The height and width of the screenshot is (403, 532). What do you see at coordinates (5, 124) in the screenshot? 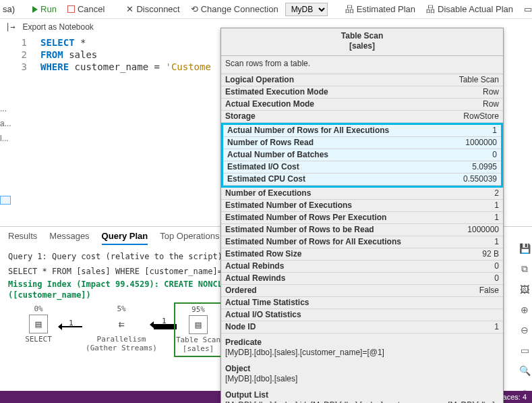
I see `left-fragment: ... a... l...` at bounding box center [5, 124].